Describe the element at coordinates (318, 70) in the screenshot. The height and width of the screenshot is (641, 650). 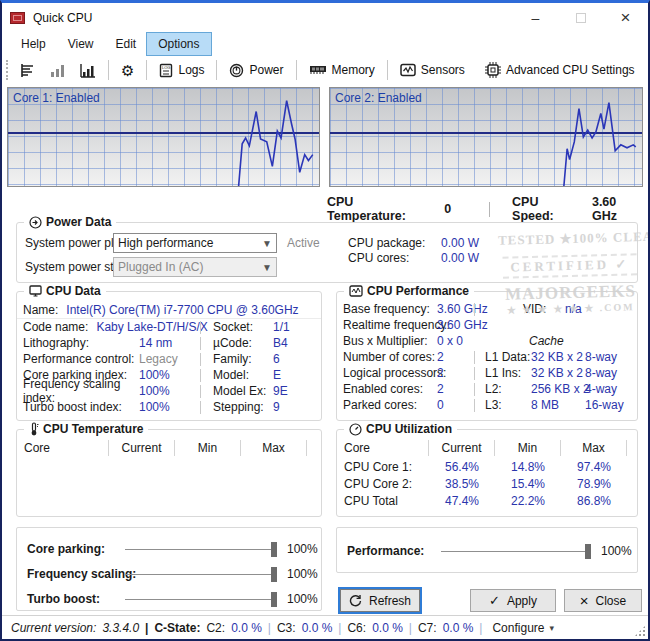
I see `memory-icon` at that location.